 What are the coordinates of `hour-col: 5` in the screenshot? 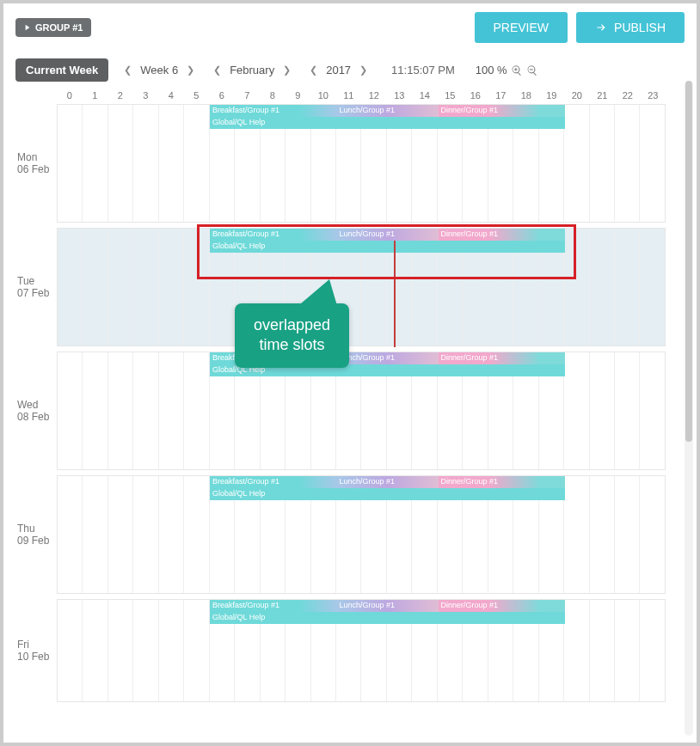 It's located at (197, 95).